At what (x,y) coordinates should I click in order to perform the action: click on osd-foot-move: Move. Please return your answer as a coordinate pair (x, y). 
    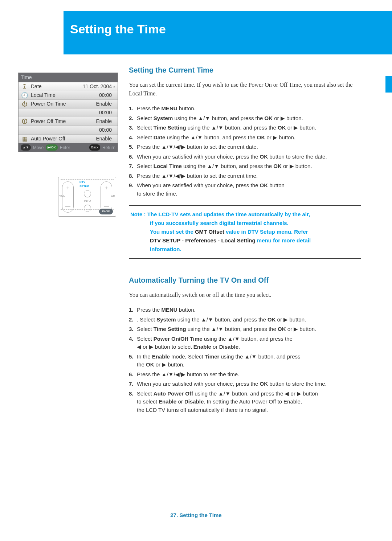
    Looking at the image, I should click on (38, 148).